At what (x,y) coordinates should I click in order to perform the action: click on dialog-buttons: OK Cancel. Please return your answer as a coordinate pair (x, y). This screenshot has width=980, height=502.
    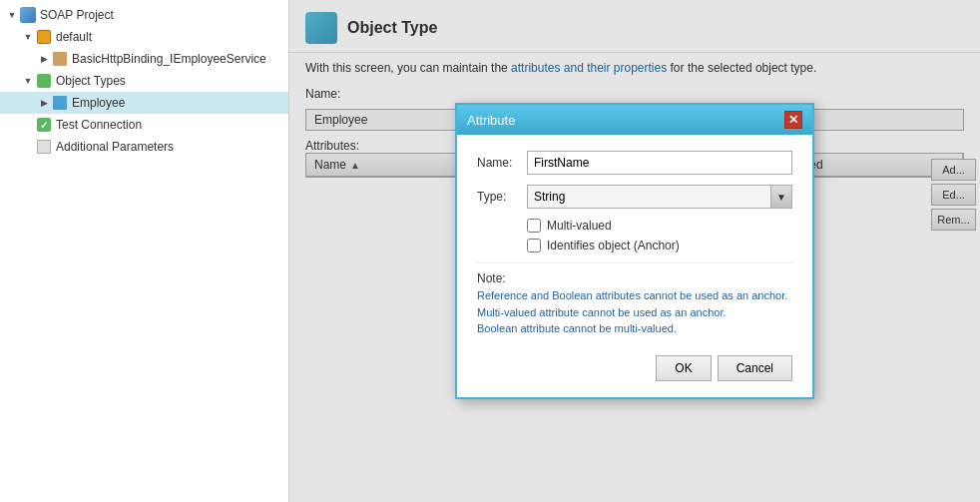
    Looking at the image, I should click on (635, 363).